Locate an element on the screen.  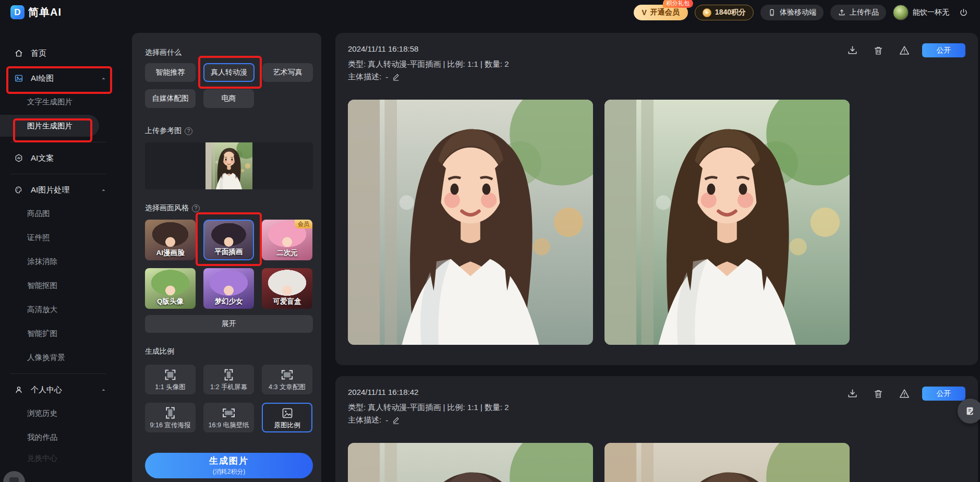
upload-icon is located at coordinates (842, 13).